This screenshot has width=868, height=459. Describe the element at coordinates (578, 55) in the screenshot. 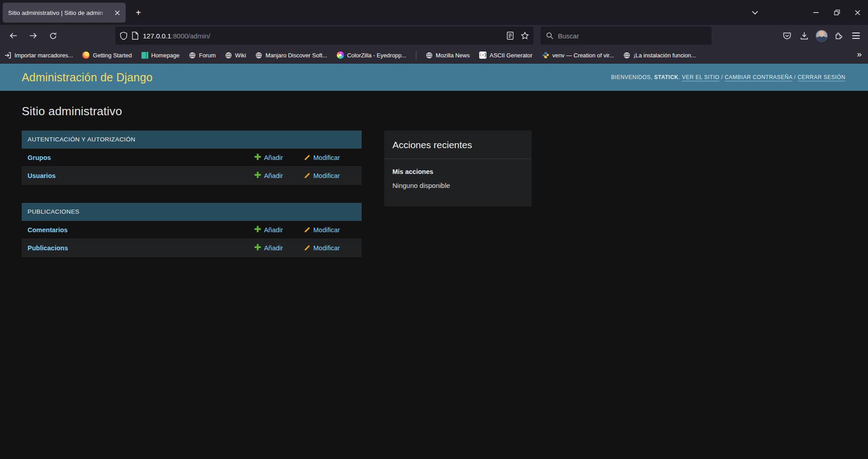

I see `bookmark-venv: venv — Creation of vir...` at that location.